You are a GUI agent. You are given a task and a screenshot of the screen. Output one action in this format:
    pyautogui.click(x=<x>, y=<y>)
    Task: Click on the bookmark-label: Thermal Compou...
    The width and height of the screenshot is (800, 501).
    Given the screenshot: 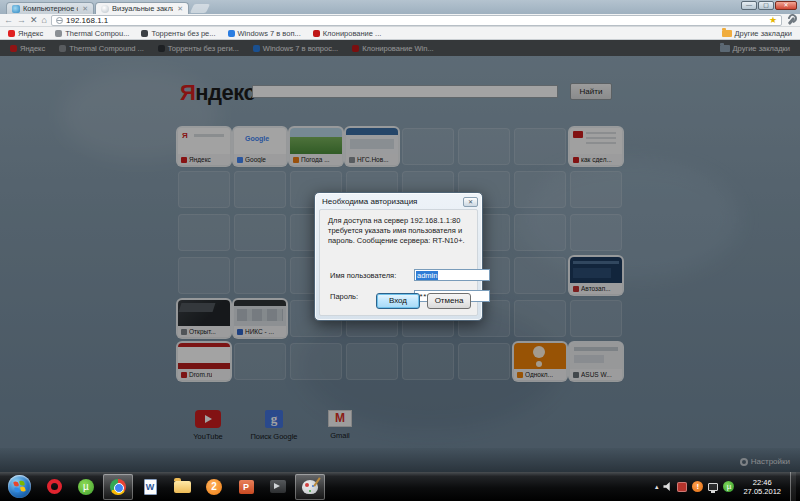 What is the action you would take?
    pyautogui.click(x=97, y=34)
    